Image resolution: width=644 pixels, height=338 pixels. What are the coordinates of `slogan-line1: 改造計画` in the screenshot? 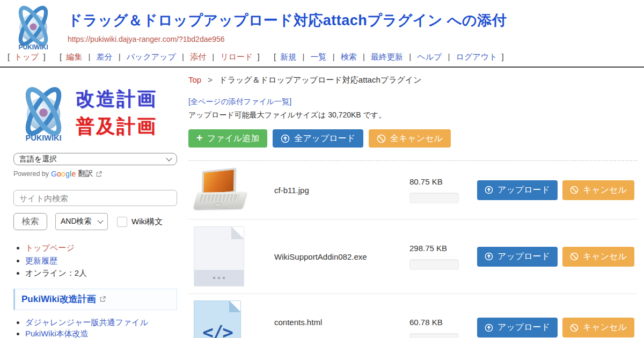 It's located at (116, 99).